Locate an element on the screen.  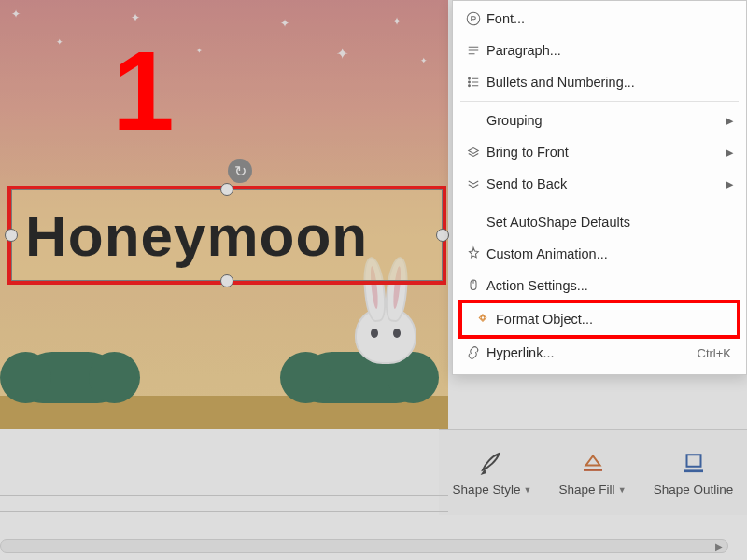
menu-label: Grouping is located at coordinates (606, 120).